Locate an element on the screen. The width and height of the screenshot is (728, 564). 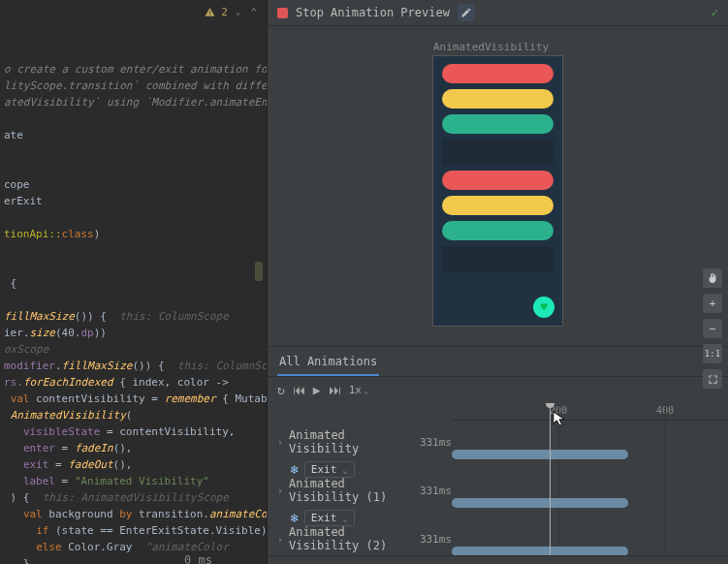
anim-tabbar: All Animations is located at coordinates (498, 362).